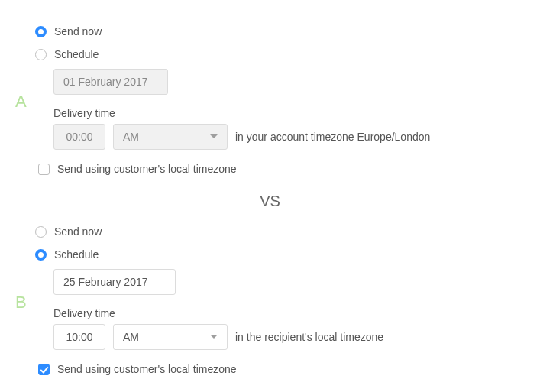 The height and width of the screenshot is (392, 540). What do you see at coordinates (309, 337) in the screenshot?
I see `timezone-note: in the recipient's local timezone` at bounding box center [309, 337].